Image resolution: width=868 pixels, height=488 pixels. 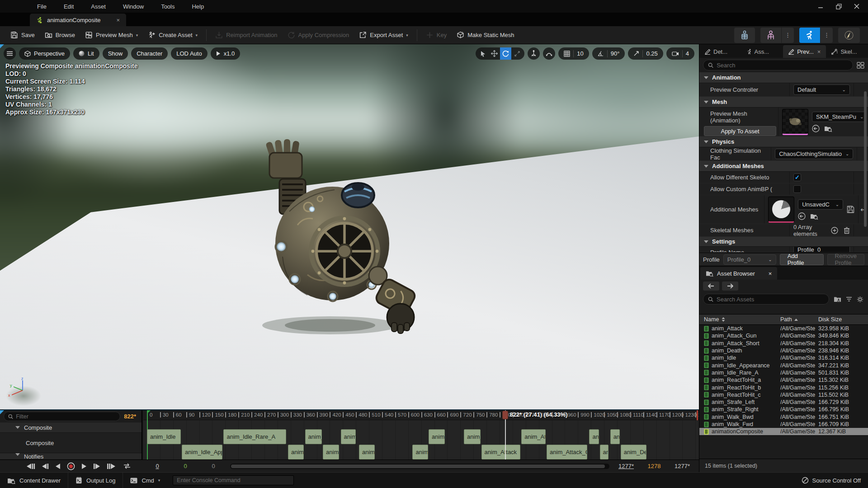 What do you see at coordinates (781, 210) in the screenshot?
I see `additional-meshes-thumbnail` at bounding box center [781, 210].